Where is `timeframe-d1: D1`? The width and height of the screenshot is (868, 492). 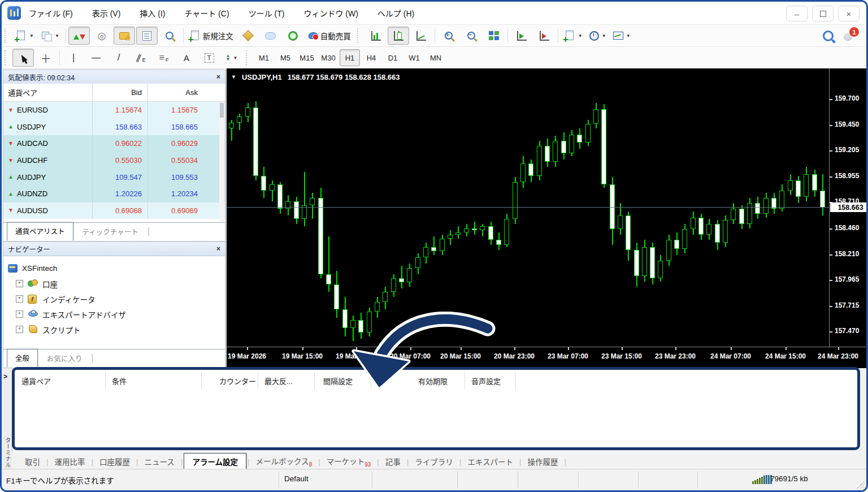 timeframe-d1: D1 is located at coordinates (393, 58).